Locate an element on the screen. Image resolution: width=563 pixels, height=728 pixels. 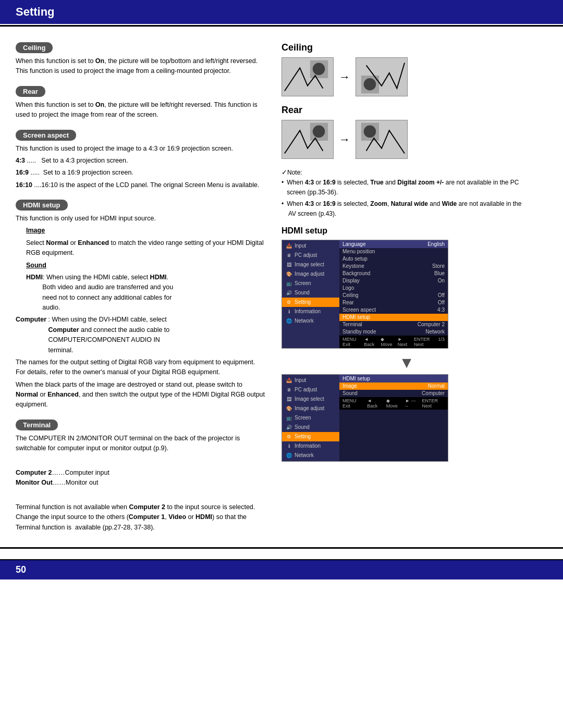
menu2-item-input: 📥Input is located at coordinates (311, 380).